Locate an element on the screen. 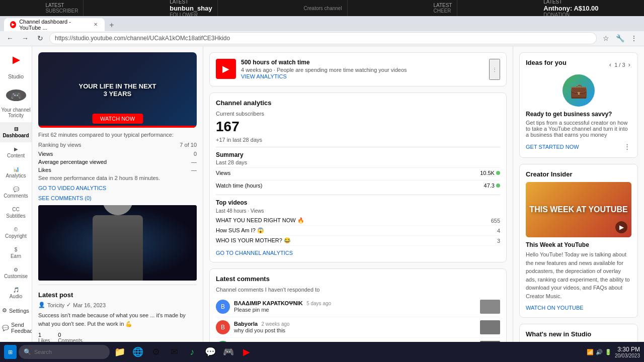 Image resolution: width=644 pixels, height=362 pixels. spotify-icon: ♪ is located at coordinates (192, 352).